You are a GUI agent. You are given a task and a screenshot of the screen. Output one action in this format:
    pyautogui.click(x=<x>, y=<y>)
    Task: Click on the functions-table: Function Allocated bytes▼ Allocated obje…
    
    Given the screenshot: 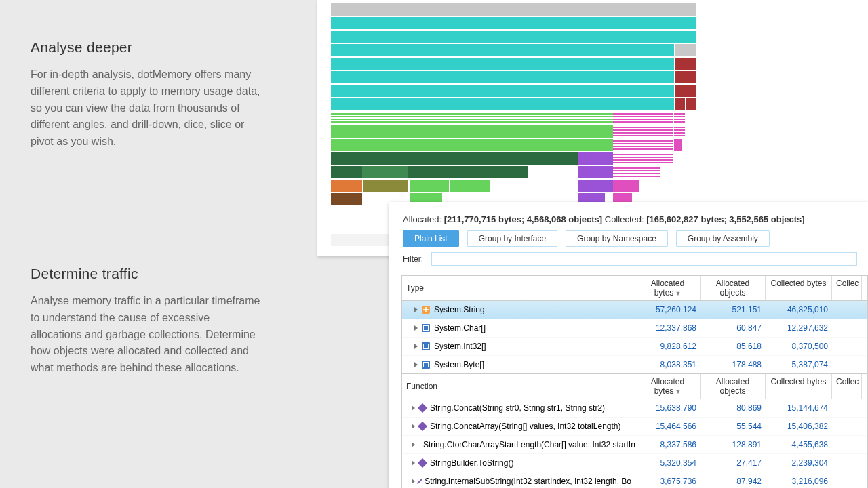 What is the action you would take?
    pyautogui.click(x=635, y=431)
    